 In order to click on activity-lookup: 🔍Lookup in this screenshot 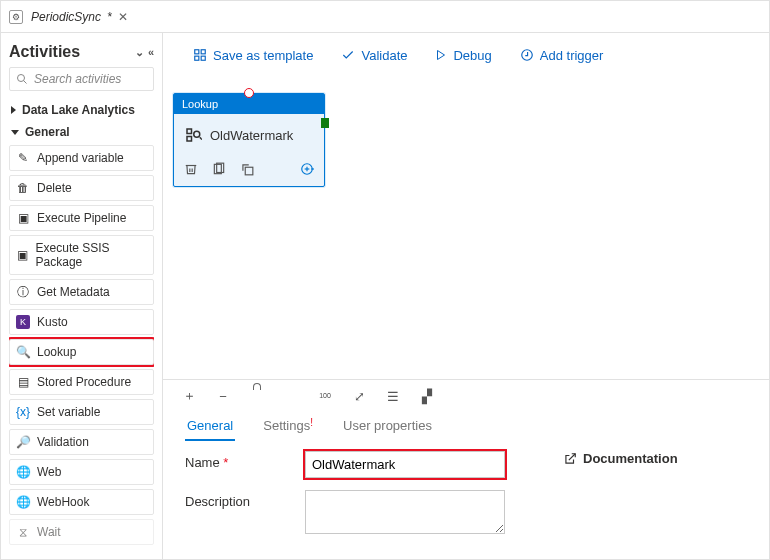, I will do `click(82, 352)`.